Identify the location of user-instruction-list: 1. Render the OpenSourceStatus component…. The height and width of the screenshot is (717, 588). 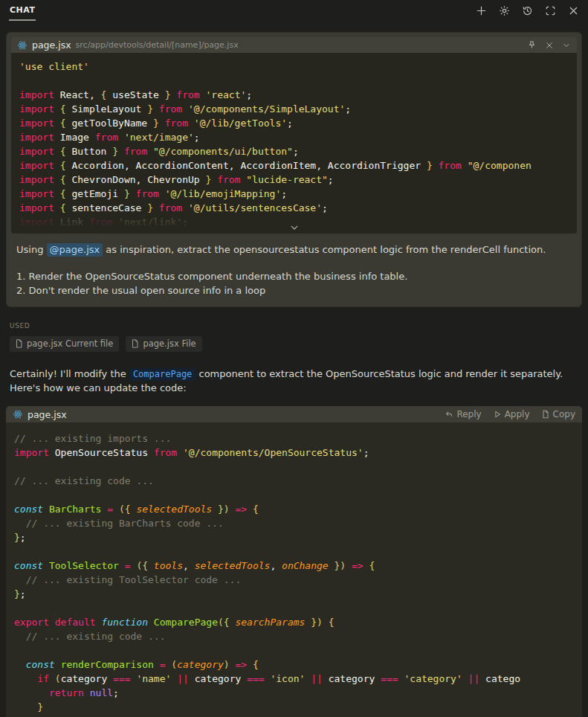
(294, 283).